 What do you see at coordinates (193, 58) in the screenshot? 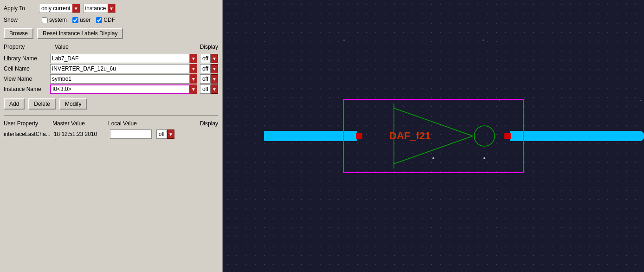
I see `prop-arrow-btn-0: ▼` at bounding box center [193, 58].